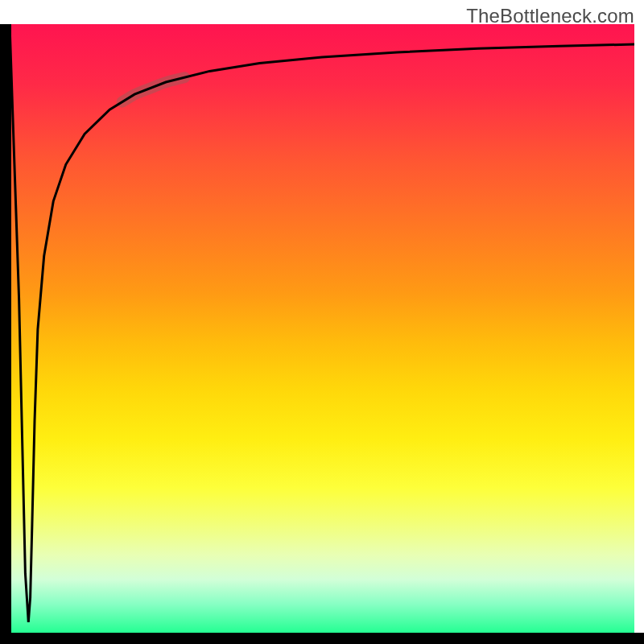  I want to click on y-axis, so click(6, 329).